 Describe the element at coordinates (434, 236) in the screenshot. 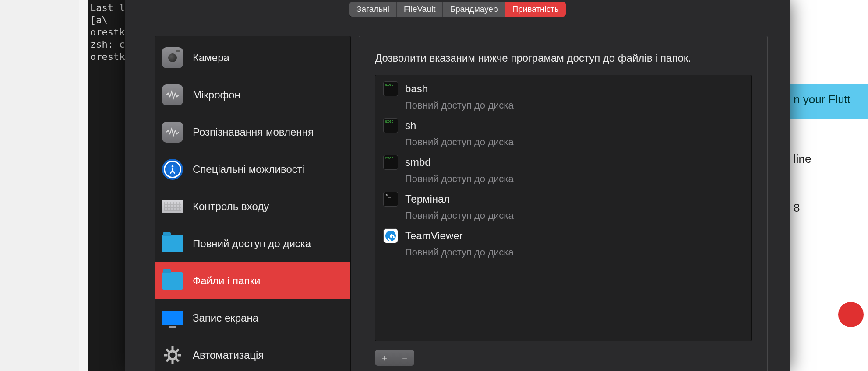

I see `app-name: TeamViewer` at that location.